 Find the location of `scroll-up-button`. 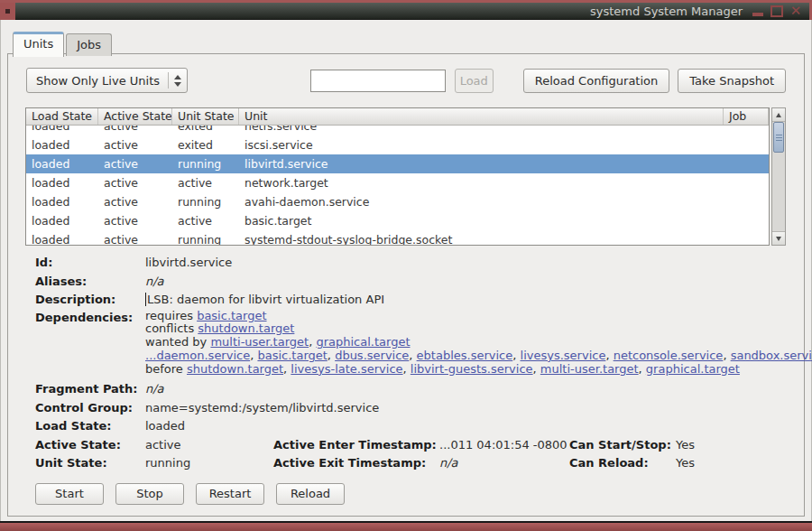

scroll-up-button is located at coordinates (779, 116).